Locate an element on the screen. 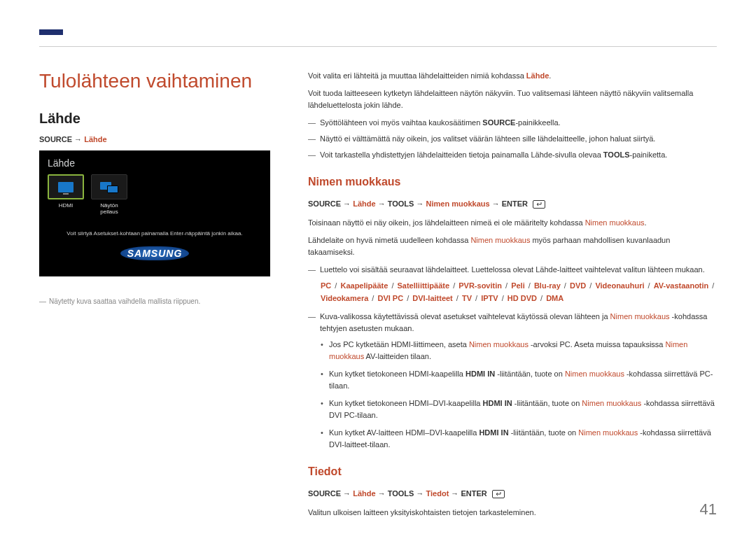 Image resolution: width=756 pixels, height=534 pixels. note-3-text: Voit tarkastella yhdistettyjen lähdelait… is located at coordinates (518, 155).